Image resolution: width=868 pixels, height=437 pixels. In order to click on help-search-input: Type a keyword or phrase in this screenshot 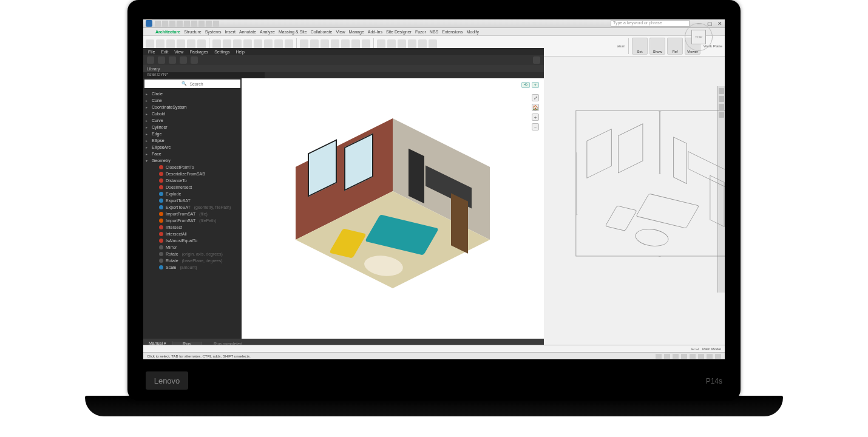, I will do `click(650, 23)`.